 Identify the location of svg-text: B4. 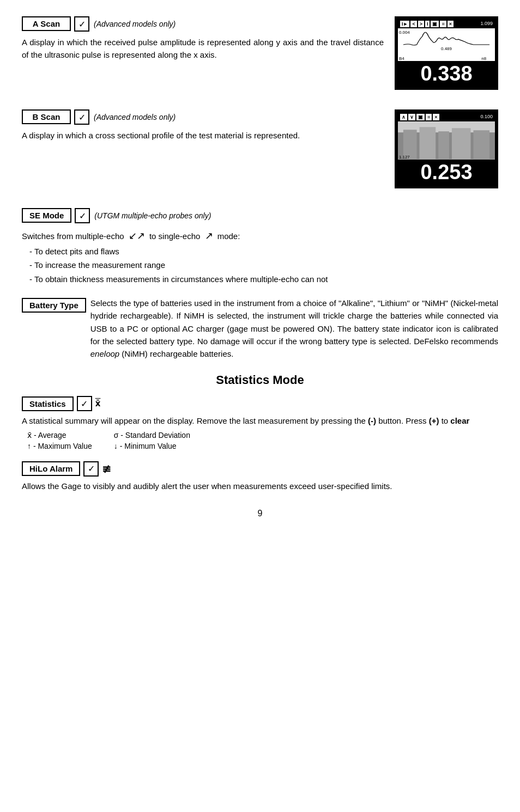
(402, 59).